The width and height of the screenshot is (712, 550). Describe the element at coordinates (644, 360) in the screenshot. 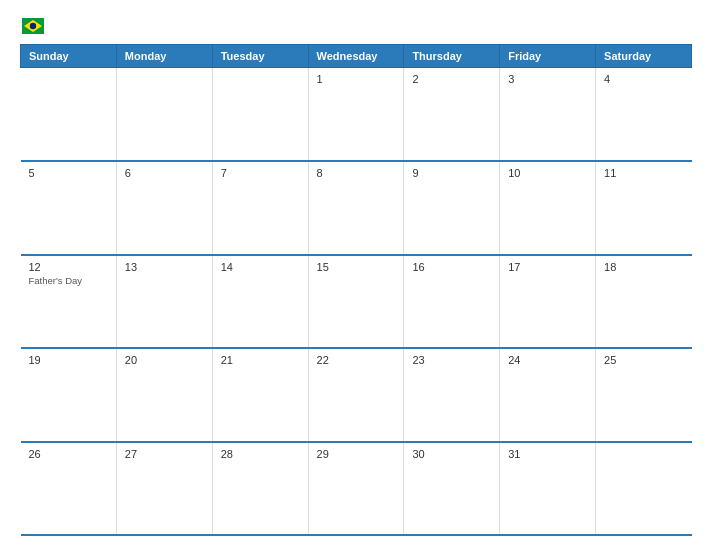

I see `day-number: 25` at that location.